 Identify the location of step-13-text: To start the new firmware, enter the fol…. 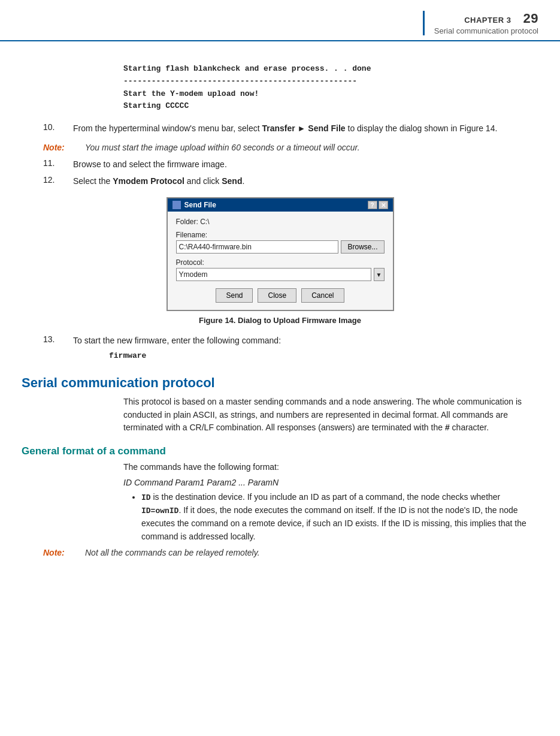
(305, 348).